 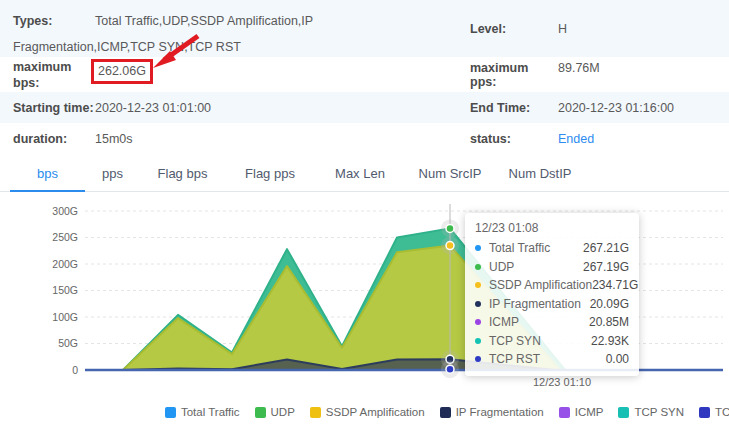 I want to click on types-label: Types:, so click(x=54, y=21).